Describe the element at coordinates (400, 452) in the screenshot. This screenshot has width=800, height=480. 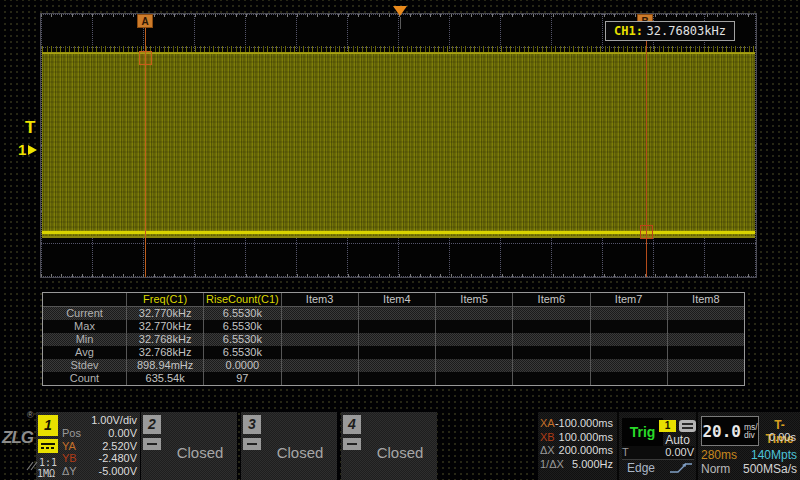
I see `channel4-status: Closed` at that location.